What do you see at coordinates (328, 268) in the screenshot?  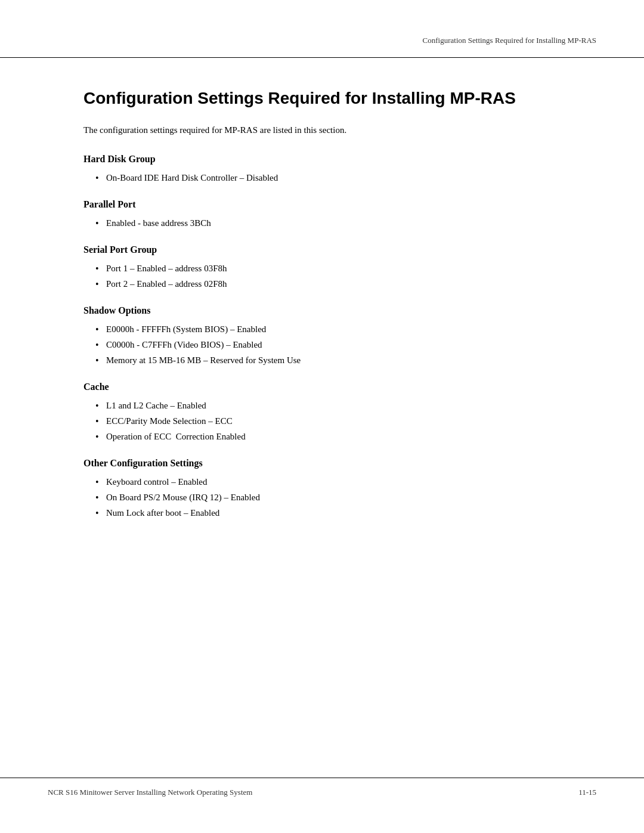 I see `list-item: Port 1 – Enabled – address 03F8h` at bounding box center [328, 268].